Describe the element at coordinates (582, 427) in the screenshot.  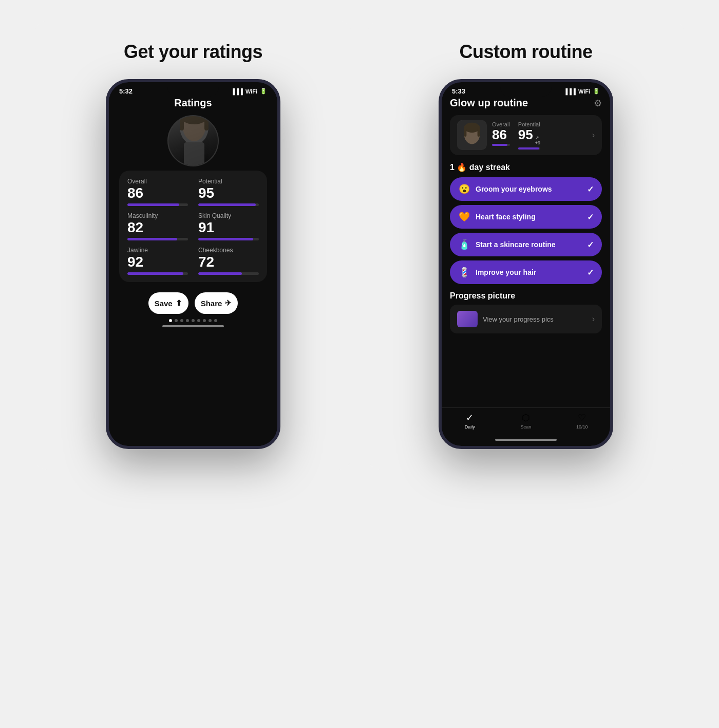
I see `rating-label: 10/10` at that location.